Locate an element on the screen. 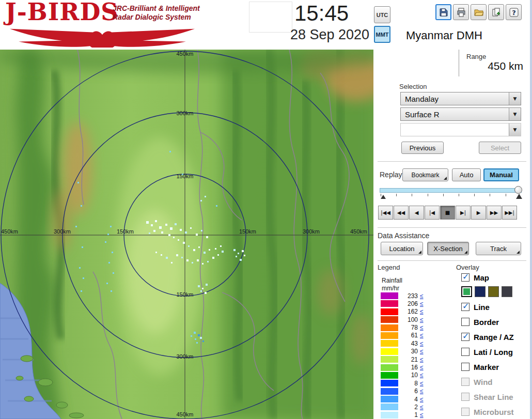  ring-label: 450km is located at coordinates (358, 231).